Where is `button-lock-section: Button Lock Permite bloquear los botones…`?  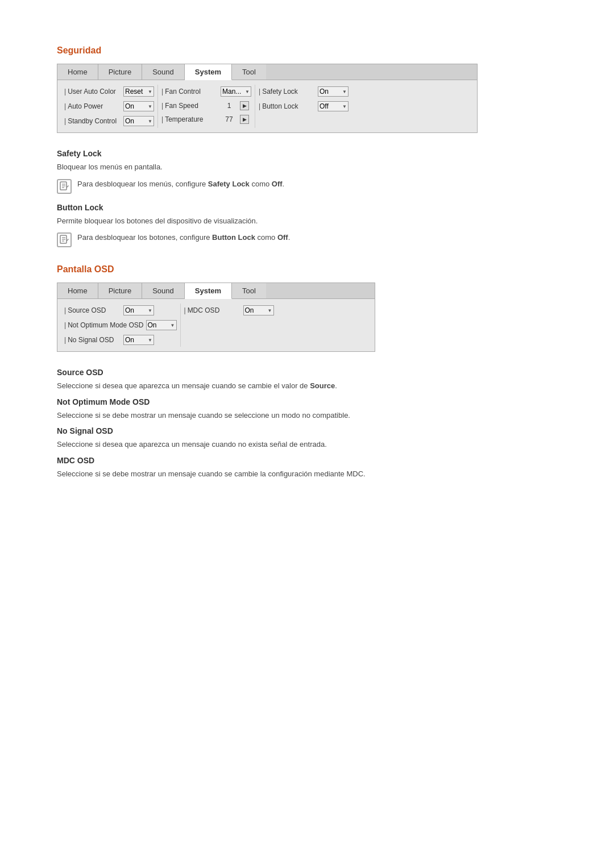
button-lock-section: Button Lock Permite bloquear los botones… is located at coordinates (307, 225).